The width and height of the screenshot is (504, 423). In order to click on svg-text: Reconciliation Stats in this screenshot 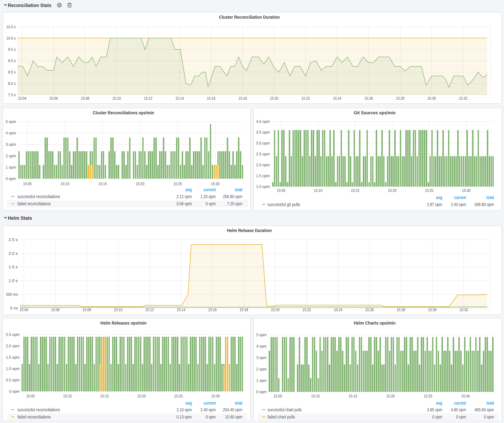, I will do `click(30, 5)`.